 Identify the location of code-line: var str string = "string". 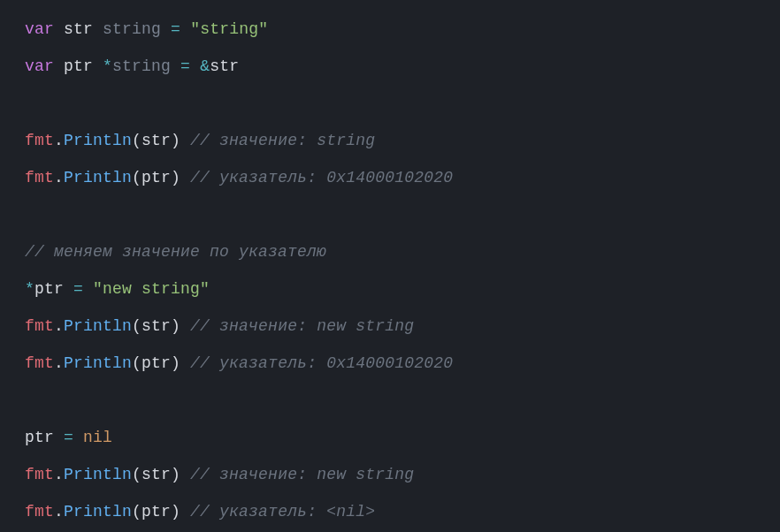
(390, 29).